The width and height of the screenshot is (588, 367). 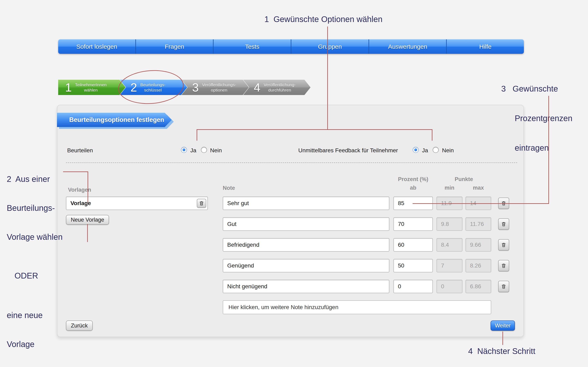 I want to click on annotation-1-text: 1 Gewünschte Optionen wählen, so click(x=323, y=19).